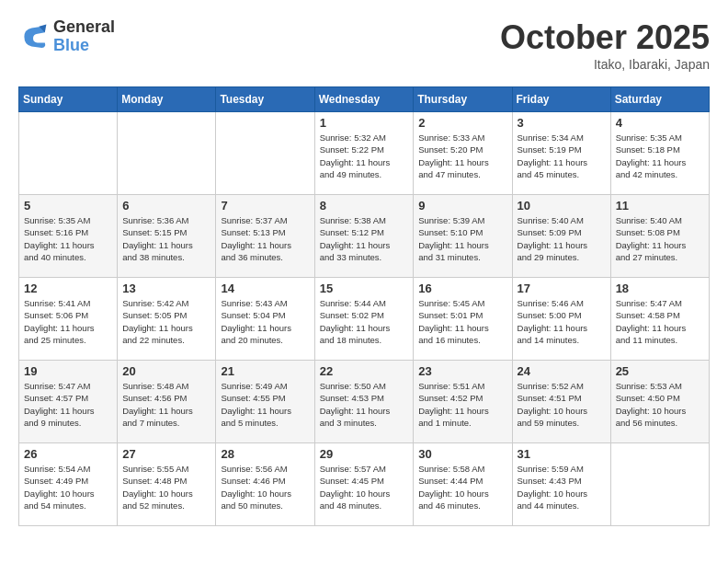 The width and height of the screenshot is (728, 563). Describe the element at coordinates (265, 319) in the screenshot. I see `day-cell-14: 14Sunrise: 5:43 AM Sunset: 5:04 PM Dayli…` at that location.